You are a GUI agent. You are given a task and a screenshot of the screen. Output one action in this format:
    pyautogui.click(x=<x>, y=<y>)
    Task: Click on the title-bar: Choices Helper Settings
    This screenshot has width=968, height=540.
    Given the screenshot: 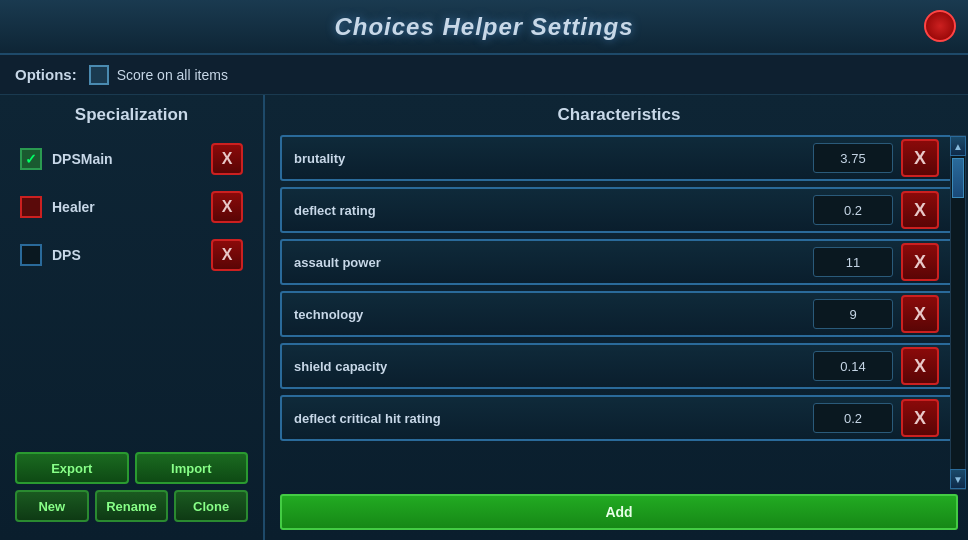 What is the action you would take?
    pyautogui.click(x=484, y=28)
    